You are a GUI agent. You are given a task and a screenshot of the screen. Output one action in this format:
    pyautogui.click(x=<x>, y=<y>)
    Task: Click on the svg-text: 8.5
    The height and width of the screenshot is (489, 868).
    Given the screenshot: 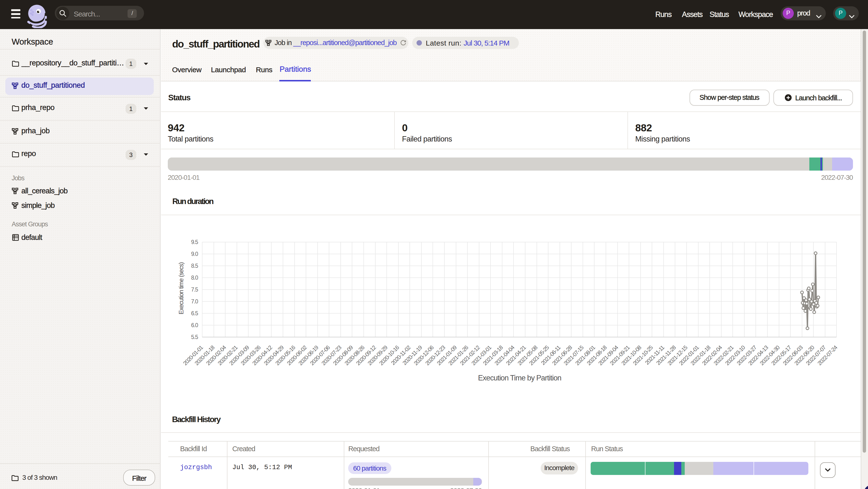 What is the action you would take?
    pyautogui.click(x=194, y=266)
    